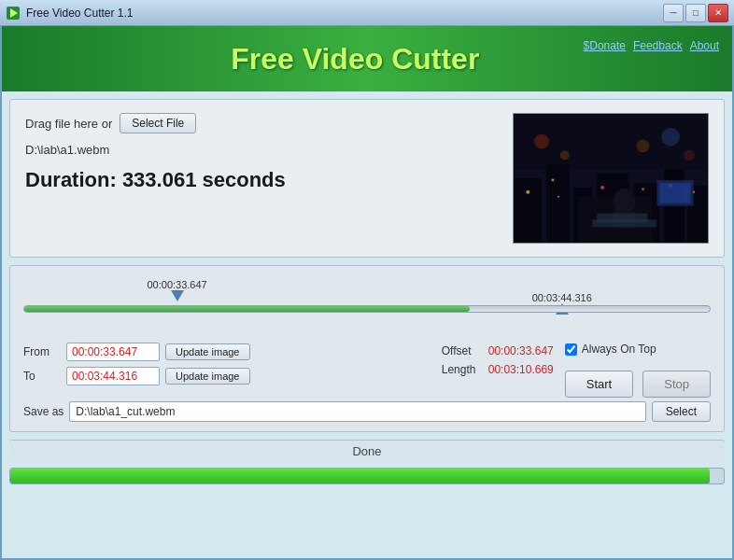  Describe the element at coordinates (605, 46) in the screenshot. I see `donate-link: $Donate` at that location.